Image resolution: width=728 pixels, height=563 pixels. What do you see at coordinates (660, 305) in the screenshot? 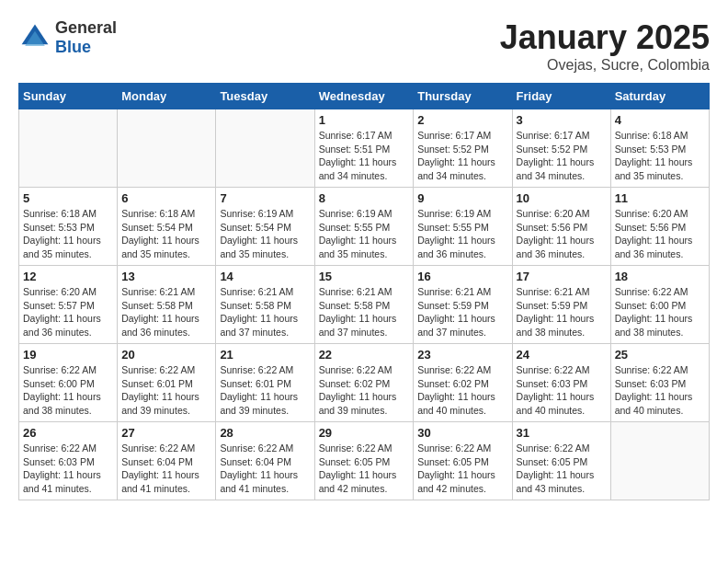
I see `day-cell-18: 18Sunrise: 6:22 AM Sunset: 6:00 PM Dayli…` at bounding box center [660, 305].